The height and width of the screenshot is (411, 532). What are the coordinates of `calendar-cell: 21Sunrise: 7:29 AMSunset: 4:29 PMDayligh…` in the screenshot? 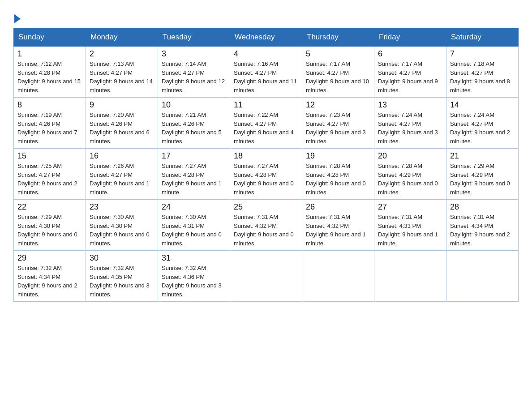 It's located at (483, 174).